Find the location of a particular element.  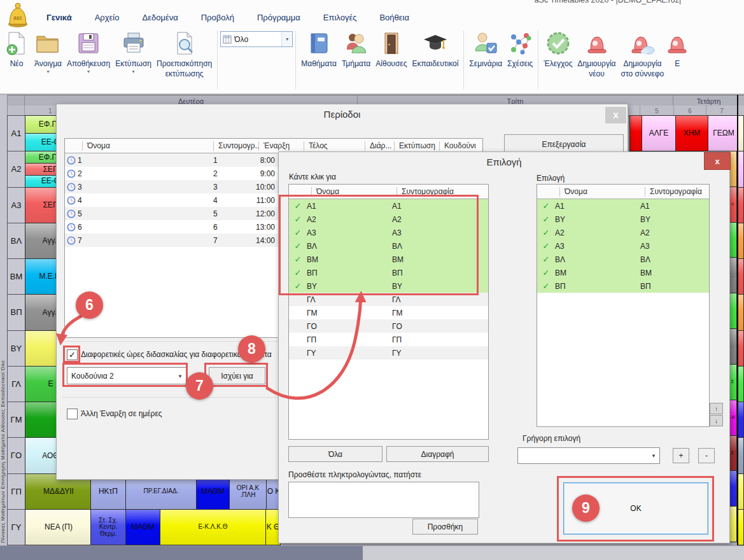

lesson-cell: Στ. Σχ. Κεντρ. Θερμ. is located at coordinates (108, 527).